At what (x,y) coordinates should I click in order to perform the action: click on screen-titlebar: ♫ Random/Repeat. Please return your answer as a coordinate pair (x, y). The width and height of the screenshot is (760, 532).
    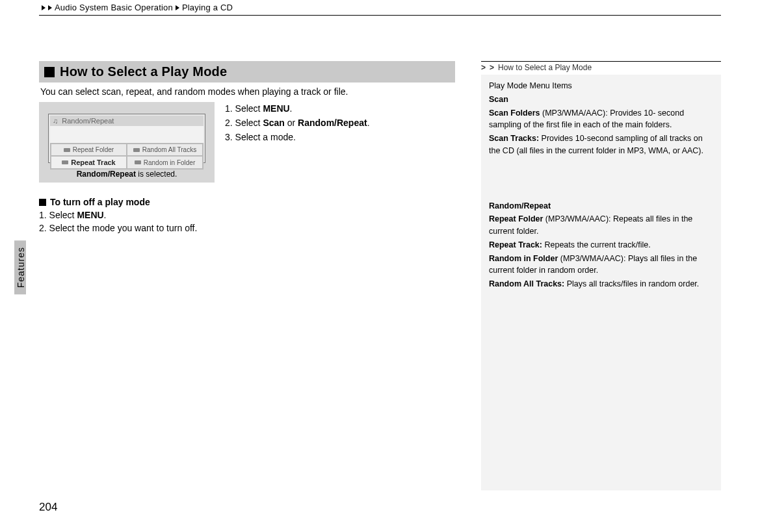
    Looking at the image, I should click on (127, 121).